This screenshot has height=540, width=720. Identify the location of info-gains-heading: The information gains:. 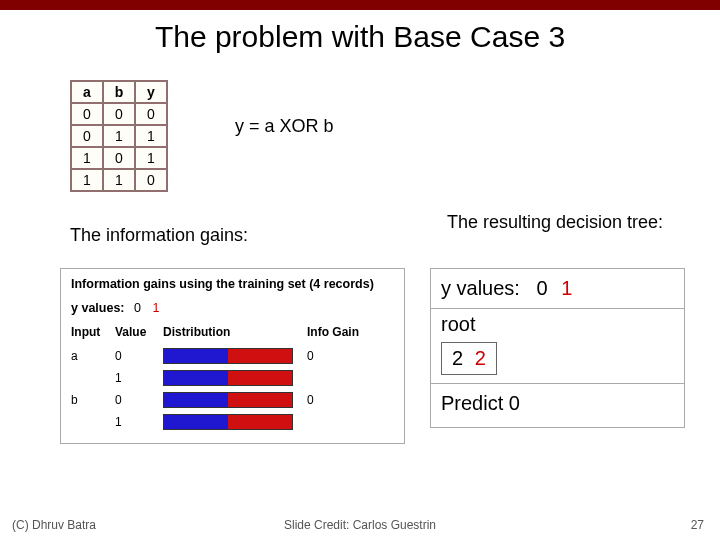
(159, 236).